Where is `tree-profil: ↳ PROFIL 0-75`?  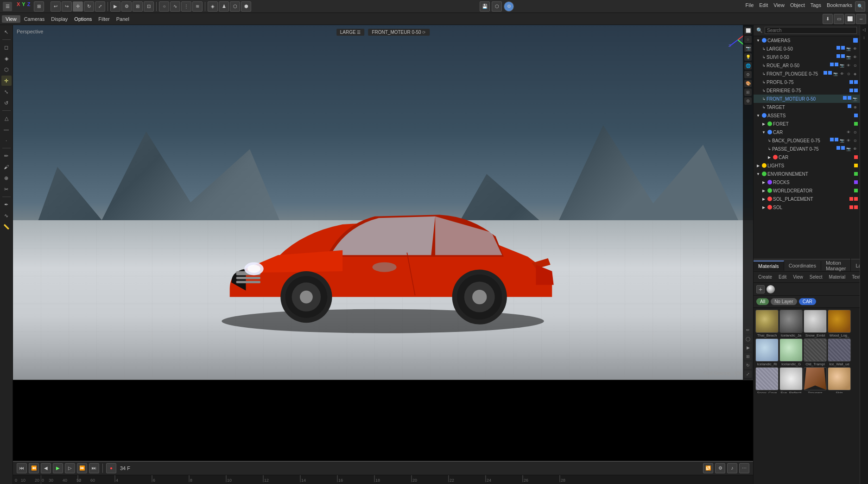 tree-profil: ↳ PROFIL 0-75 is located at coordinates (806, 82).